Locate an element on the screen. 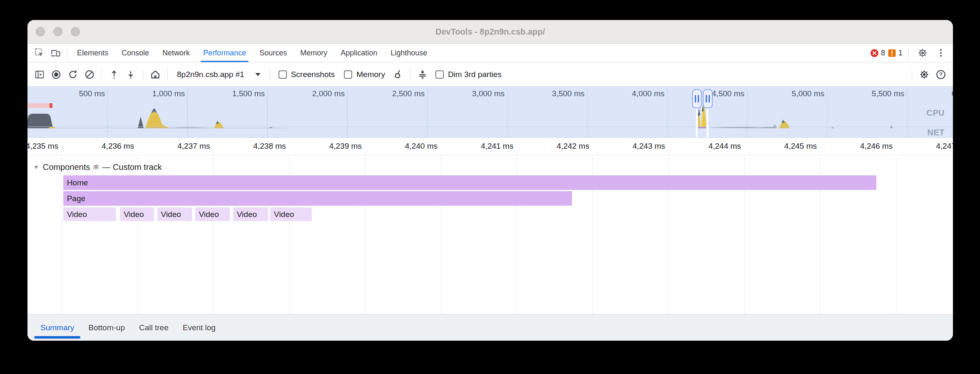 This screenshot has width=980, height=374. cpu-label: CPU is located at coordinates (935, 113).